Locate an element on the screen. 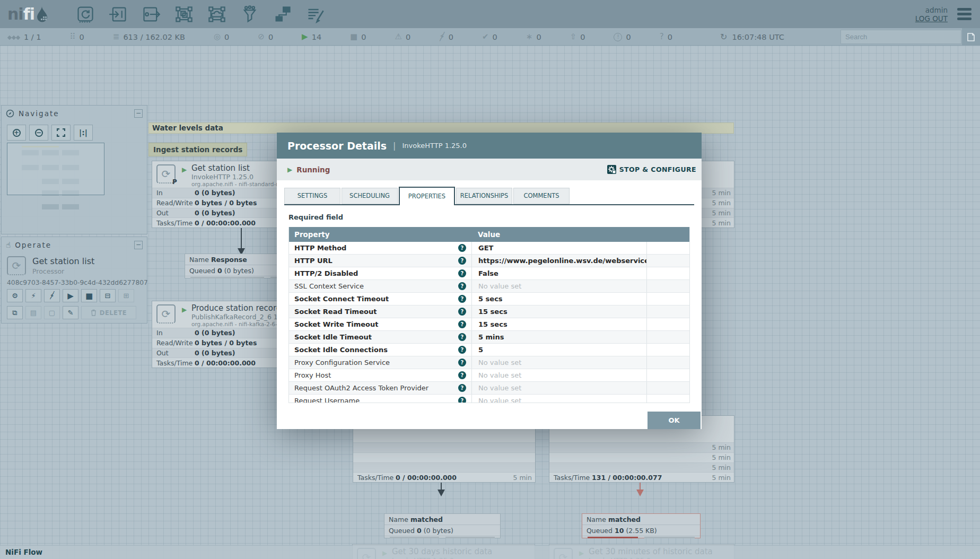 The height and width of the screenshot is (559, 980). queued-count: 613 / 162.02 KB is located at coordinates (154, 37).